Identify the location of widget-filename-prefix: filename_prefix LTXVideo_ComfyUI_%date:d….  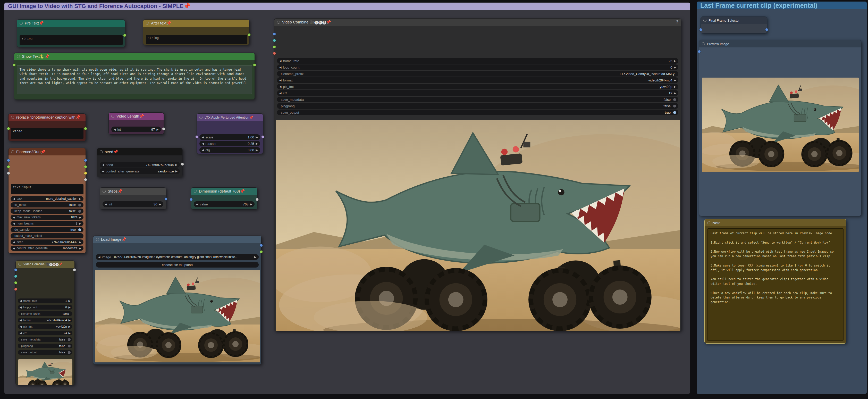
(478, 73).